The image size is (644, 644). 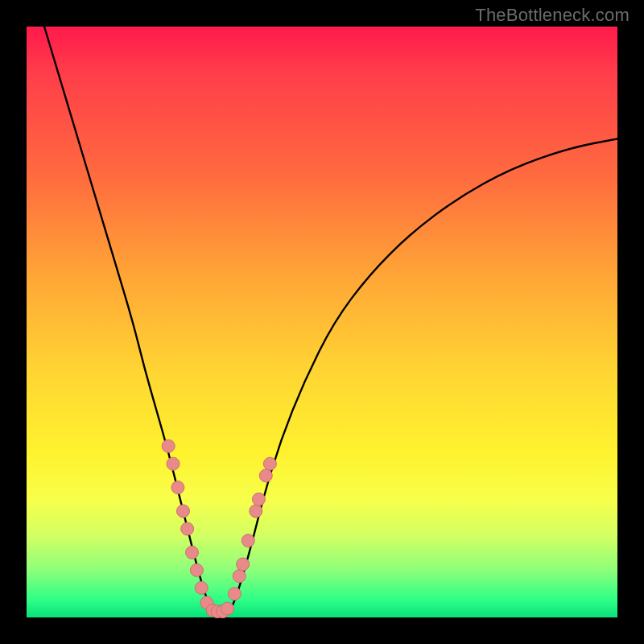 I want to click on attribution-label: TheBottleneck.com, so click(x=552, y=15).